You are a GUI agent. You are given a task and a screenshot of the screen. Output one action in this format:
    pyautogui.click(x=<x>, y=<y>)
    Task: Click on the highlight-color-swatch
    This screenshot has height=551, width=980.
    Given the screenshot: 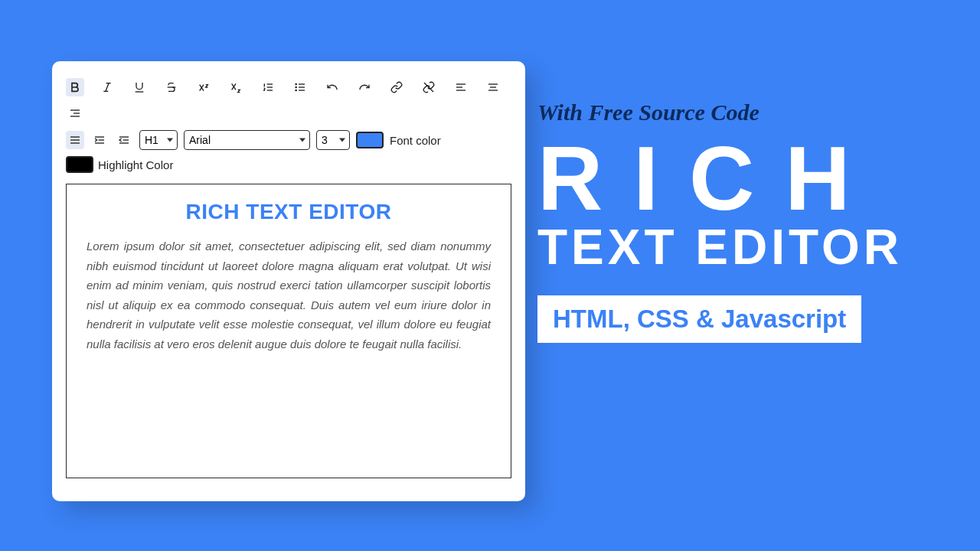 What is the action you would take?
    pyautogui.click(x=80, y=165)
    